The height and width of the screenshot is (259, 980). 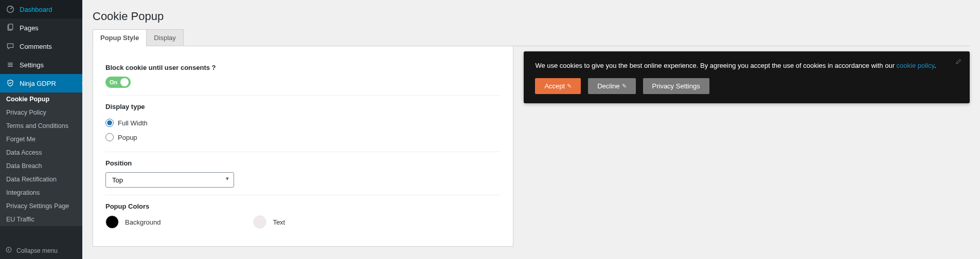 I want to click on cookie-consent-text: We use cookies to give you the best onli…, so click(x=747, y=66).